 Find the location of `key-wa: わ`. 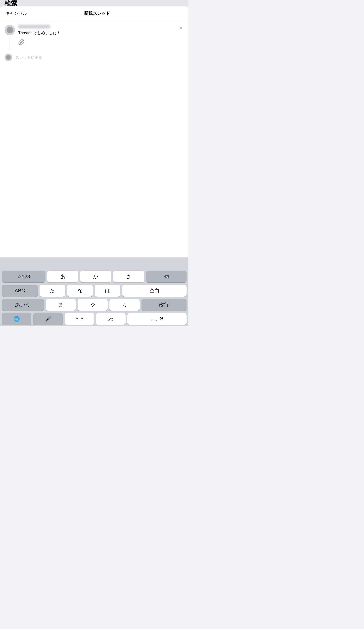

key-wa: わ is located at coordinates (111, 319).